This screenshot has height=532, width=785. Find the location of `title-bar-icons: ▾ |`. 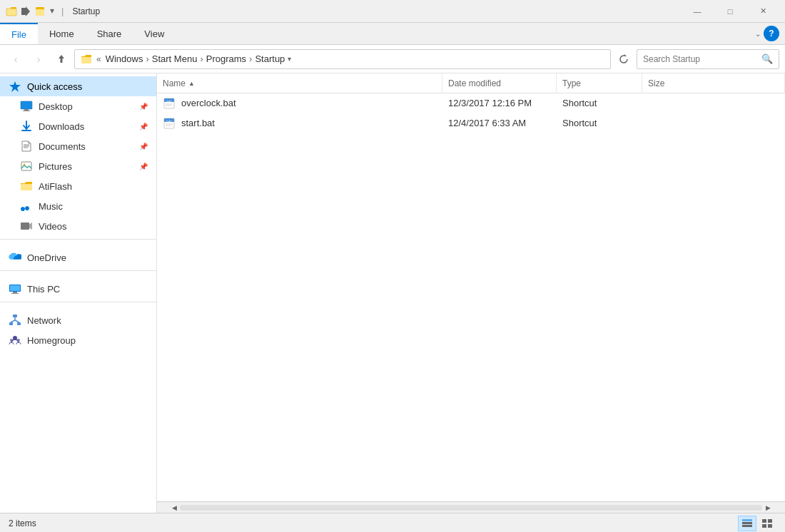

title-bar-icons: ▾ | is located at coordinates (36, 11).